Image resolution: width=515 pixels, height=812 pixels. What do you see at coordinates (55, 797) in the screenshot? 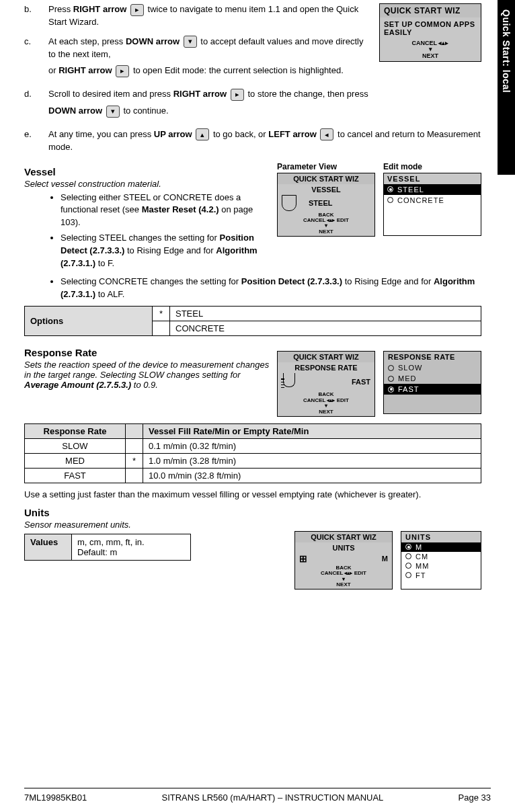
I see `doc-number: 7ML19985KB01` at bounding box center [55, 797].